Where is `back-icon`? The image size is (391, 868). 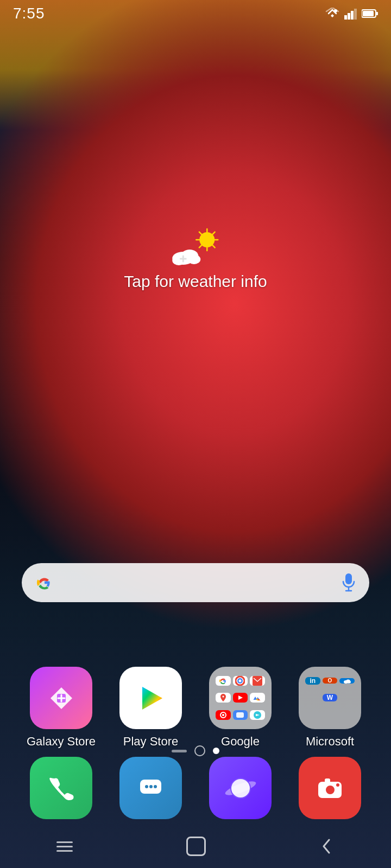
back-icon is located at coordinates (327, 846).